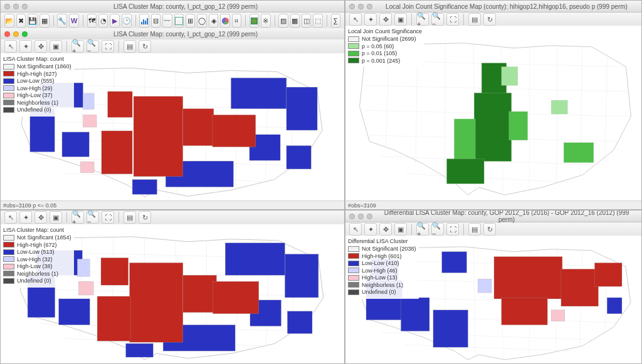 This screenshot has width=642, height=364. I want to click on legend-label: Not Significant (2038), so click(389, 249).